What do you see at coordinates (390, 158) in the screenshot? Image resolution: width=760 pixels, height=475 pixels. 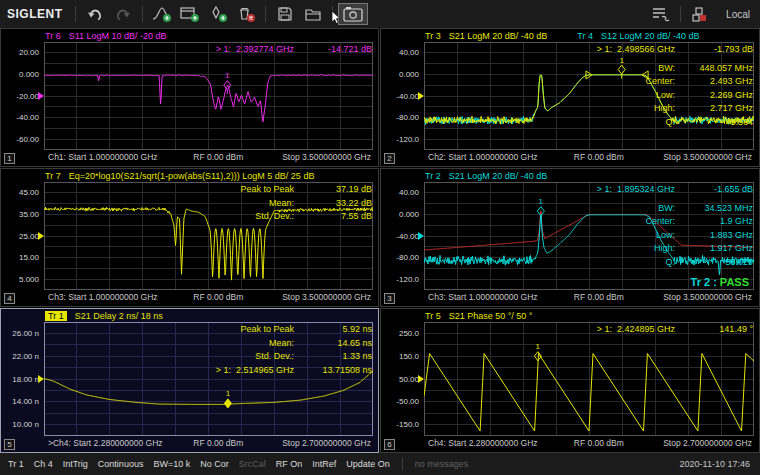 I see `panel-number: 2` at bounding box center [390, 158].